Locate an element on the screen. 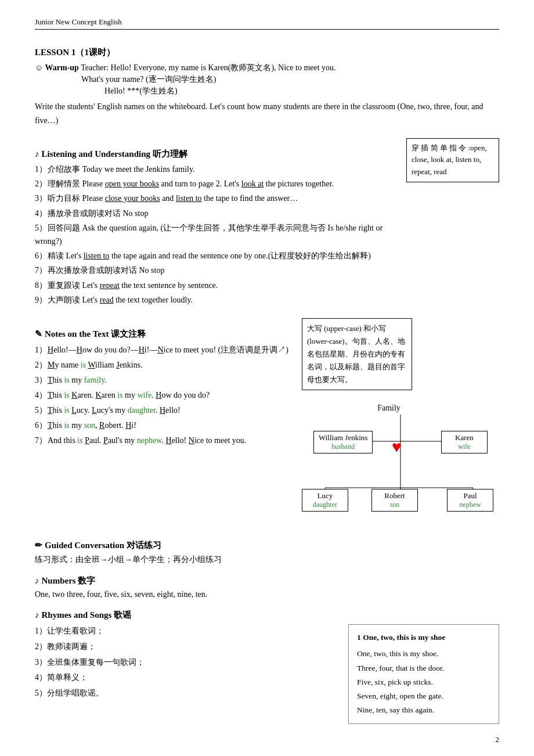 The image size is (534, 756). numbers-section: ♪ Numbers 数字 One, two three, four, five,… is located at coordinates (267, 588).